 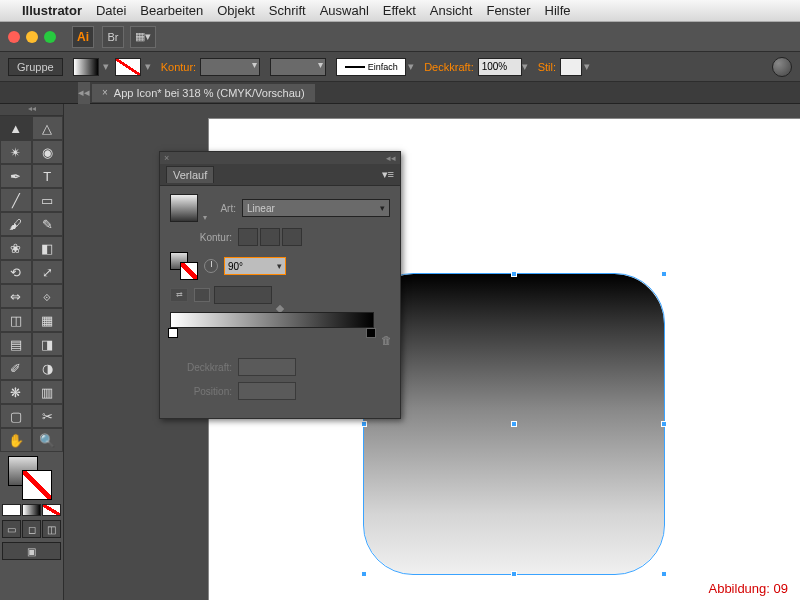 I want to click on rectangle-tool-icon: ▭, so click(x=48, y=200).